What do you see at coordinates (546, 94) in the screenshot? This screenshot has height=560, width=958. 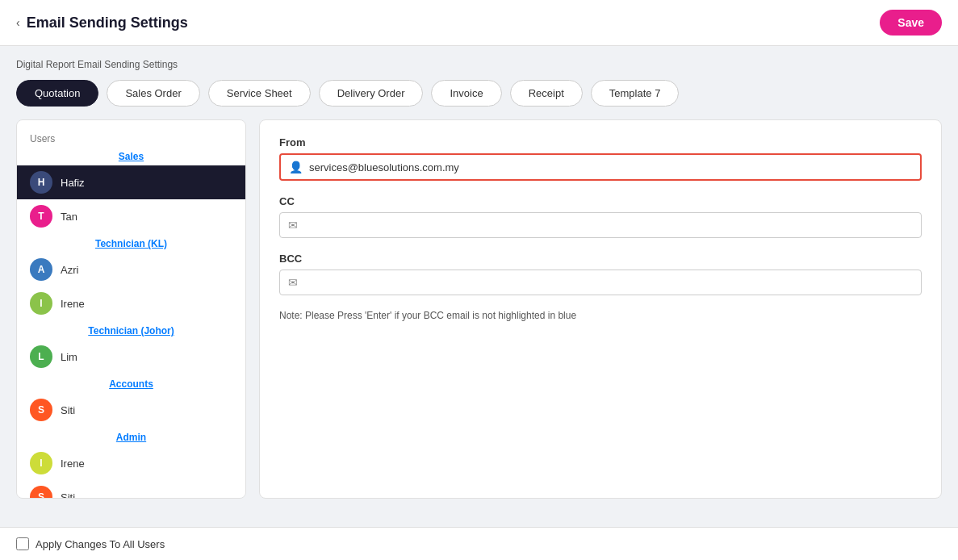 I see `tab-receipt: Receipt` at bounding box center [546, 94].